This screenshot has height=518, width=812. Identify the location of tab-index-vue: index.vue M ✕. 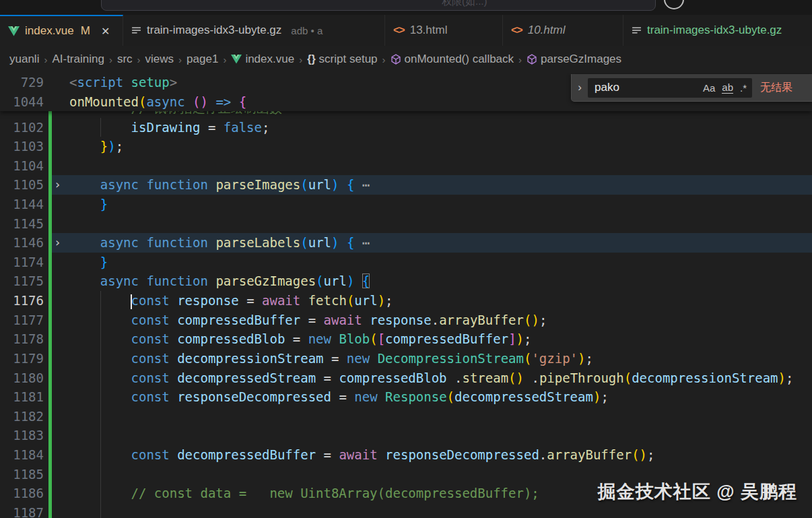
(62, 30).